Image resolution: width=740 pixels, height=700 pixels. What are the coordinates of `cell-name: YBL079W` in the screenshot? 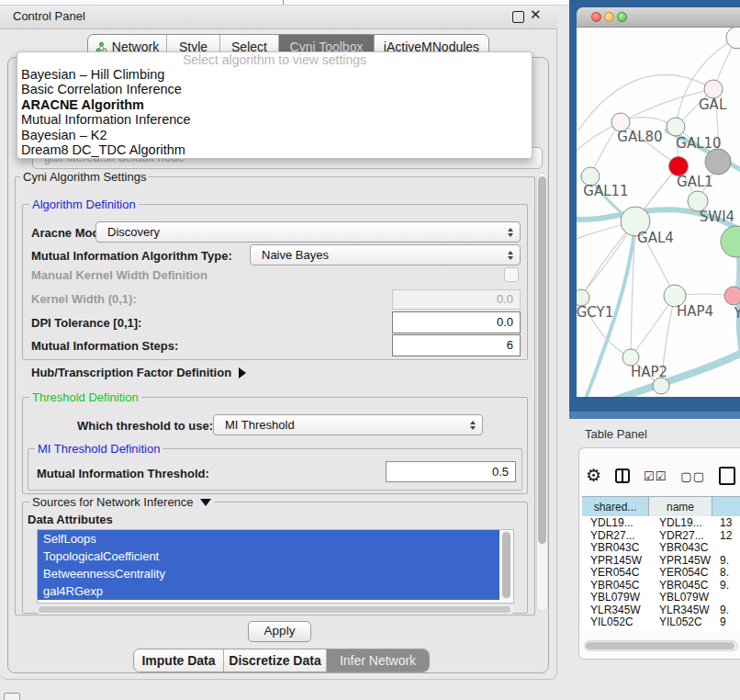 It's located at (681, 597).